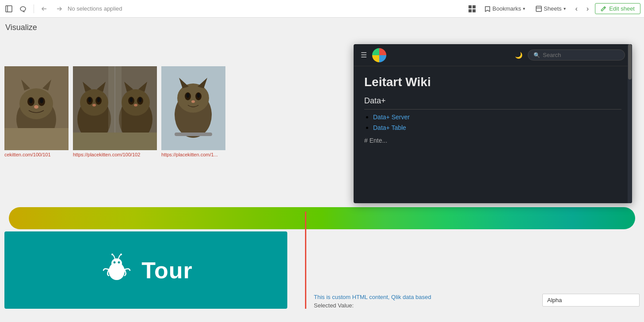 The height and width of the screenshot is (322, 644). What do you see at coordinates (379, 55) in the screenshot?
I see `wiki-logo` at bounding box center [379, 55].